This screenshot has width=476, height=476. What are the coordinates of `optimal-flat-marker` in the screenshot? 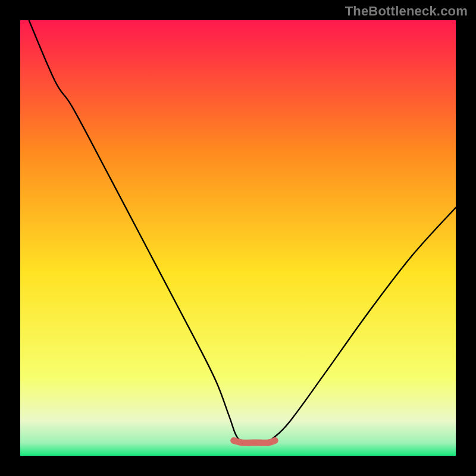 It's located at (255, 441).